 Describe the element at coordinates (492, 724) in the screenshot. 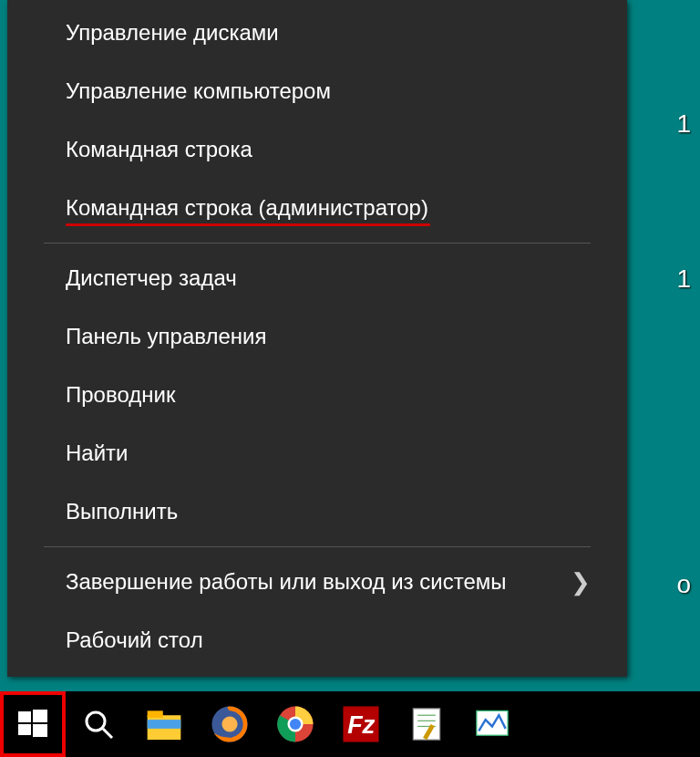

I see `resource-monitor-button` at that location.